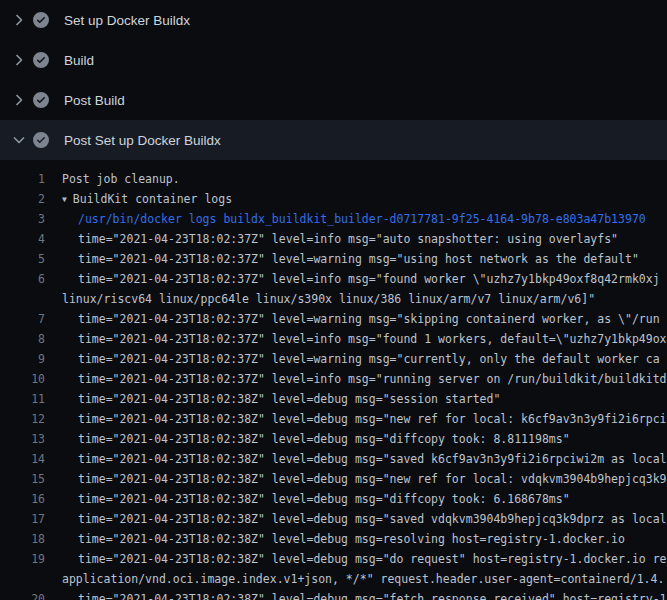 The height and width of the screenshot is (600, 667). Describe the element at coordinates (334, 399) in the screenshot. I see `log-row-11: 11time="2021-04-23T18:02:38Z" level=debu…` at that location.